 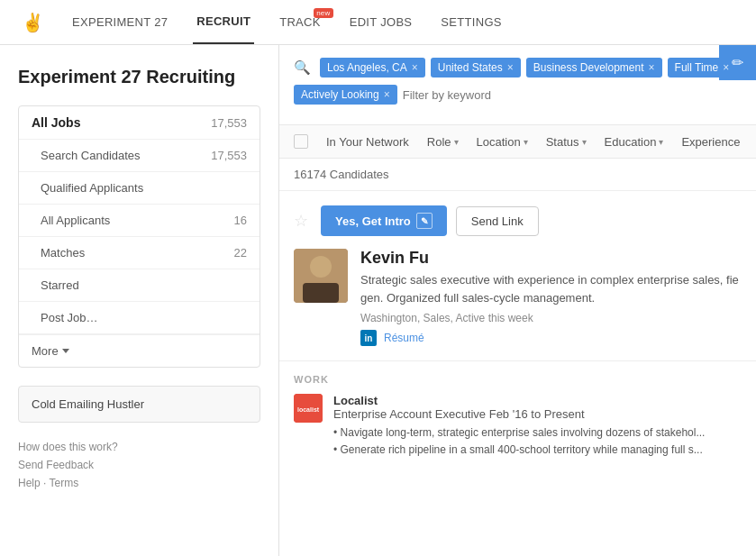 What do you see at coordinates (537, 400) in the screenshot?
I see `work-company: Localist` at bounding box center [537, 400].